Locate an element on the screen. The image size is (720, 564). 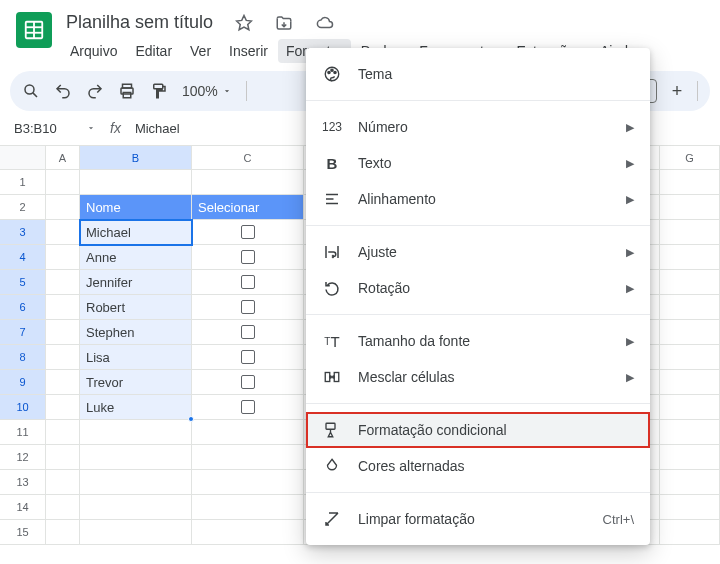
row-header-2: 2 is located at coordinates (23, 208).